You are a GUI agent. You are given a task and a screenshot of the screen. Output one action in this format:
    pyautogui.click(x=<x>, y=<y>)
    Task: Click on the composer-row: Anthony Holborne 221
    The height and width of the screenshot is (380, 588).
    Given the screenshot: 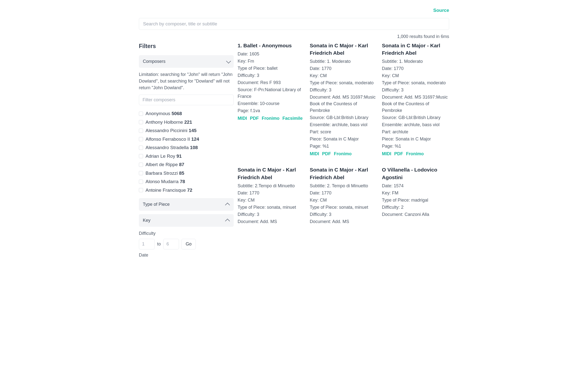 What is the action you would take?
    pyautogui.click(x=186, y=122)
    